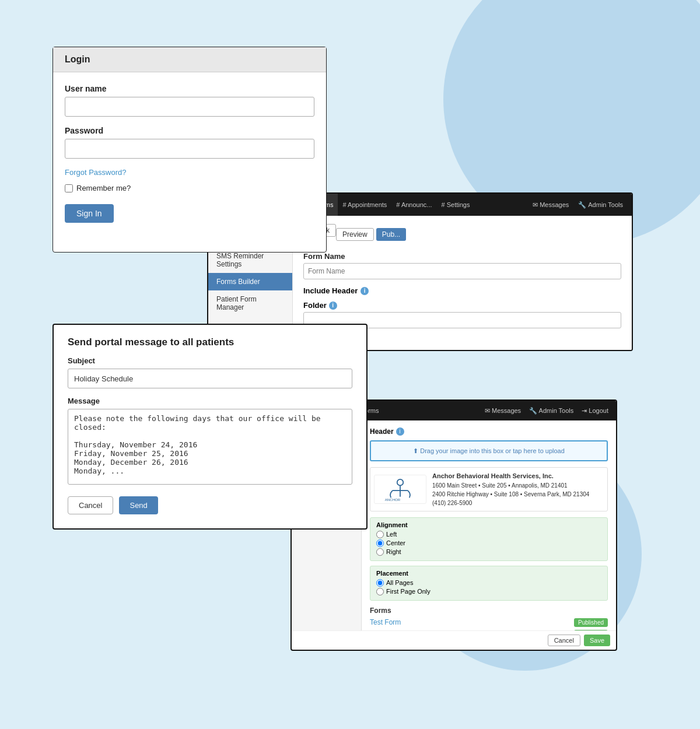  What do you see at coordinates (210, 342) in the screenshot?
I see `message-title: Send portal message to all patients` at bounding box center [210, 342].